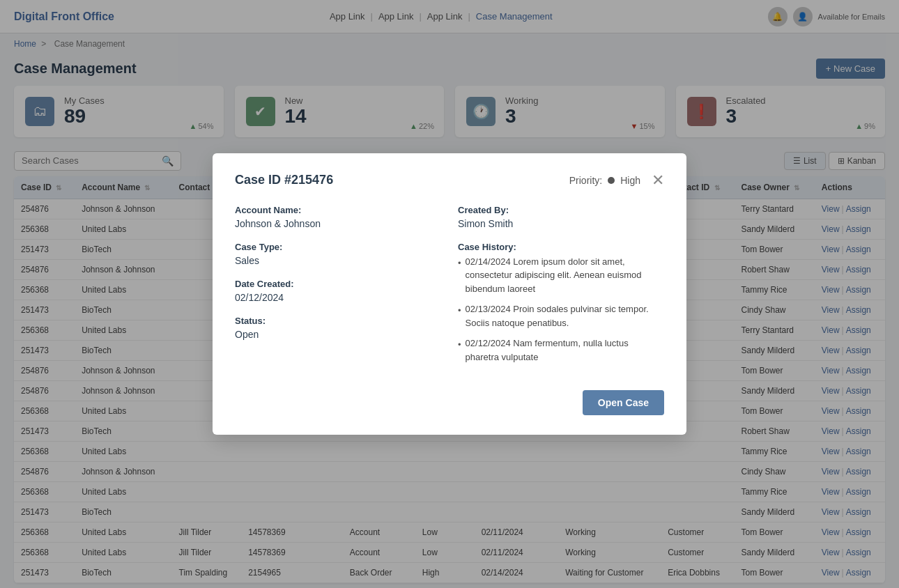  Describe the element at coordinates (623, 403) in the screenshot. I see `open-case-button: Open Case` at that location.